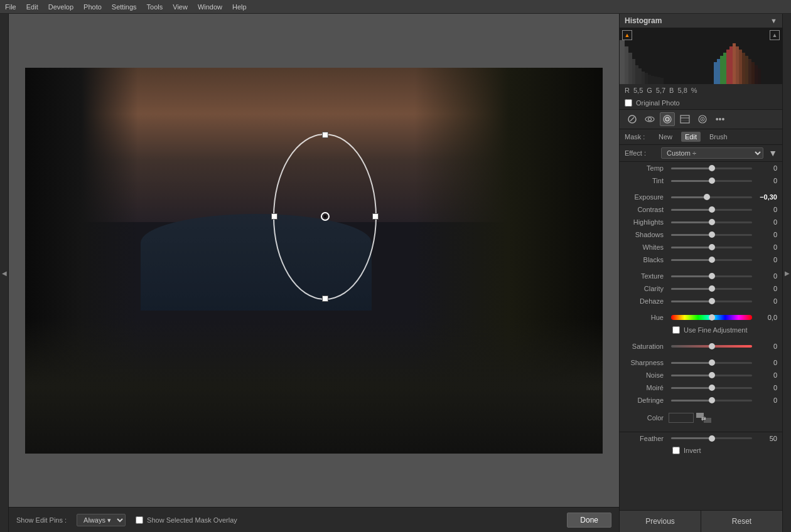  I want to click on menu-develop: Develop, so click(61, 7).